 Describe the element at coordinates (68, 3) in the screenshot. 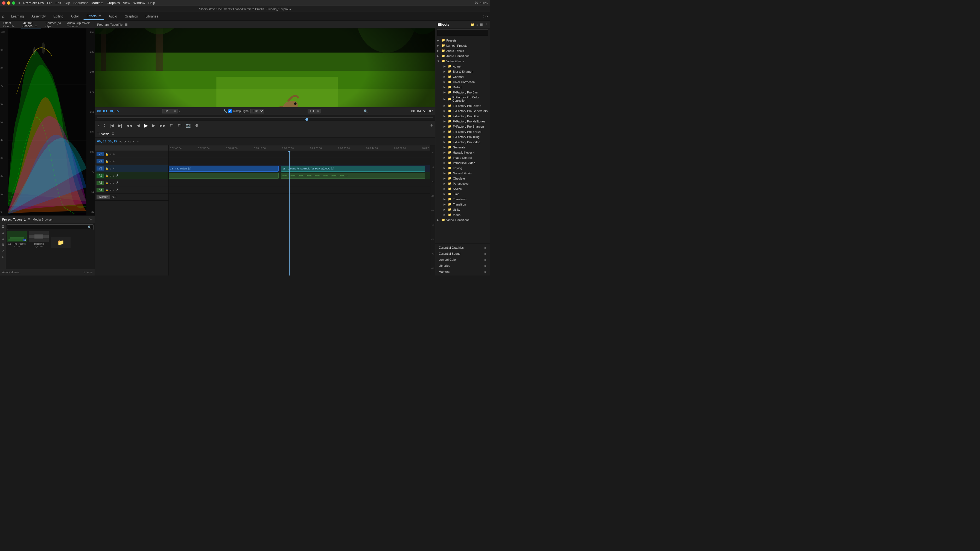

I see `menu-clip: Clip` at that location.